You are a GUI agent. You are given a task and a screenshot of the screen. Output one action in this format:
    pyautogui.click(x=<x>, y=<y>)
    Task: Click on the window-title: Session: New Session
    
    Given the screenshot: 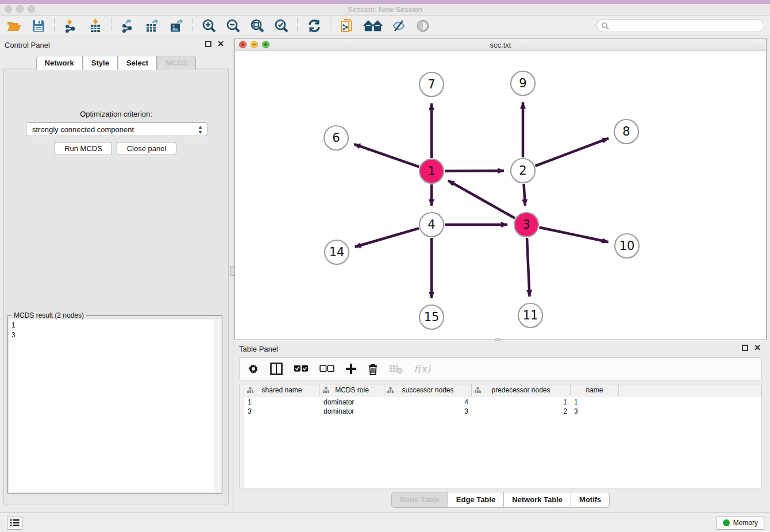 What is the action you would take?
    pyautogui.click(x=385, y=9)
    